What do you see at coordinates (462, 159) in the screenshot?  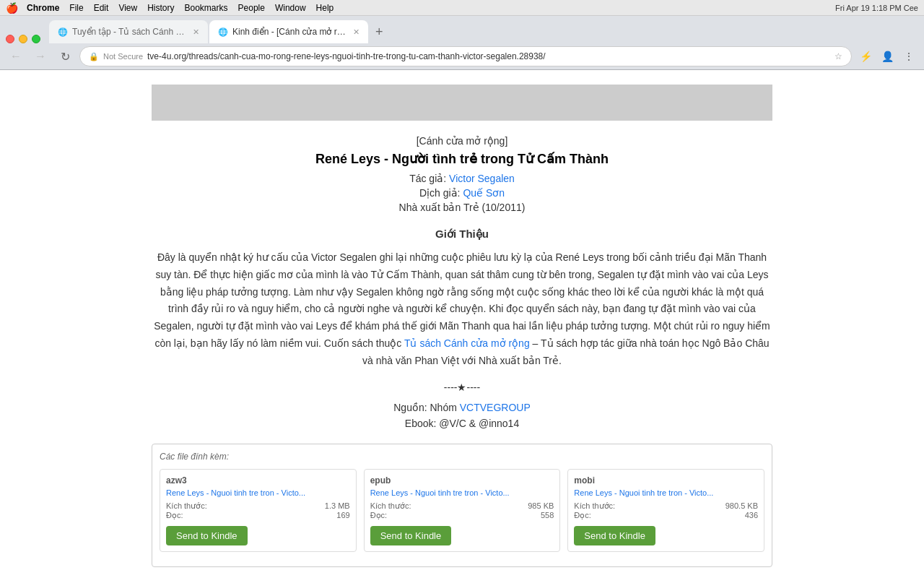 I see `book-title: René Leys - Người tình trẻ trong Tử Cấm …` at bounding box center [462, 159].